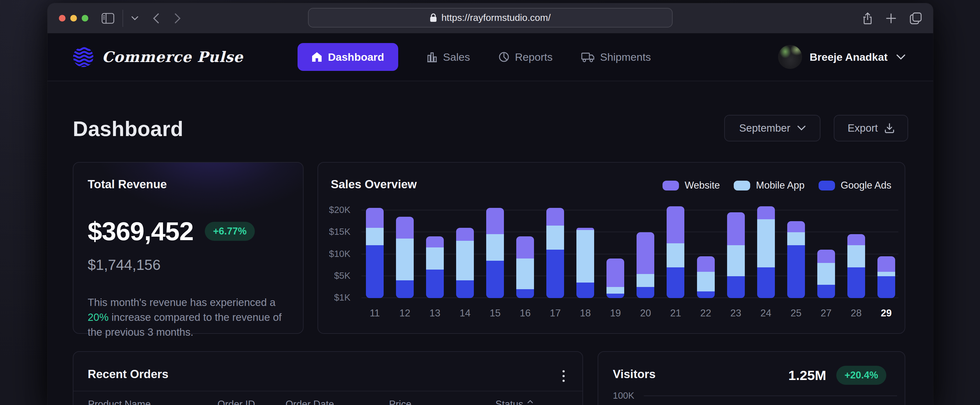 Image resolution: width=980 pixels, height=405 pixels. Describe the element at coordinates (230, 231) in the screenshot. I see `revenue-change-badge: +6.77%` at that location.